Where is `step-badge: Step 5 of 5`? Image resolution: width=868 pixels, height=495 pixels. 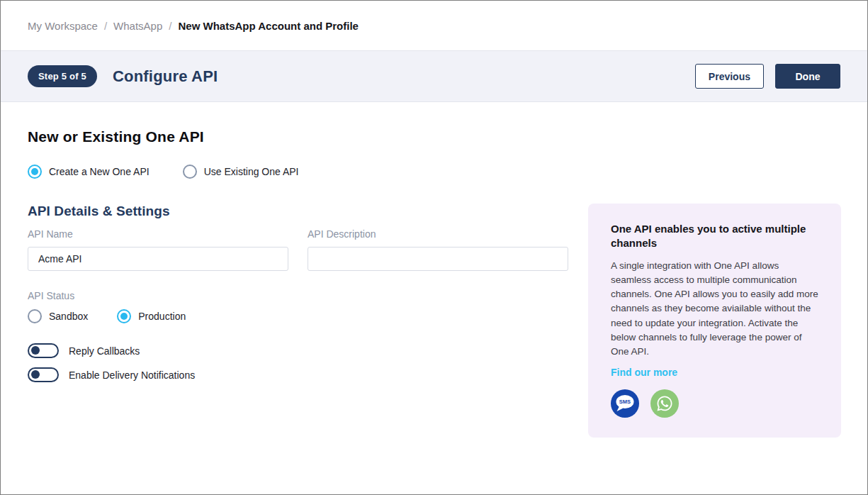
step-badge: Step 5 of 5 is located at coordinates (62, 77).